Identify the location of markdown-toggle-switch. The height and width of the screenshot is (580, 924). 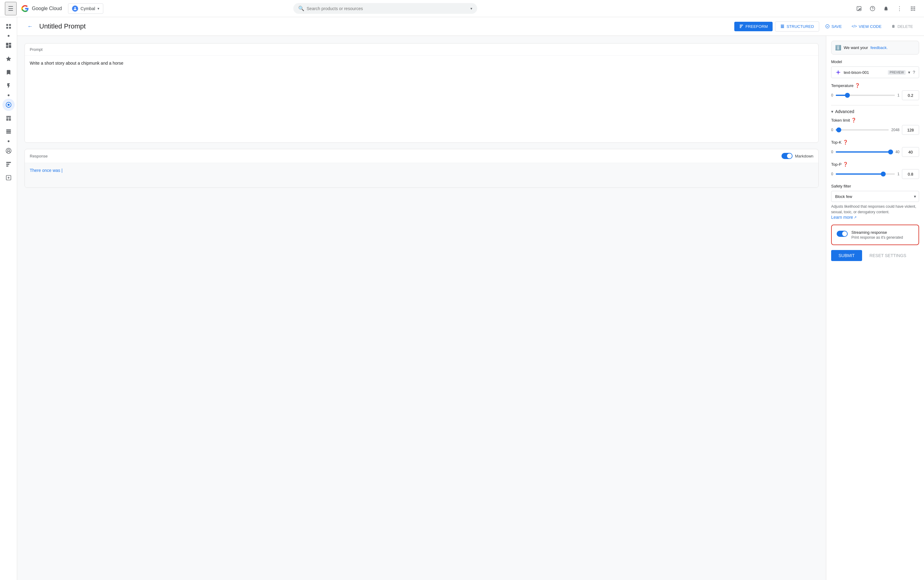
(787, 156).